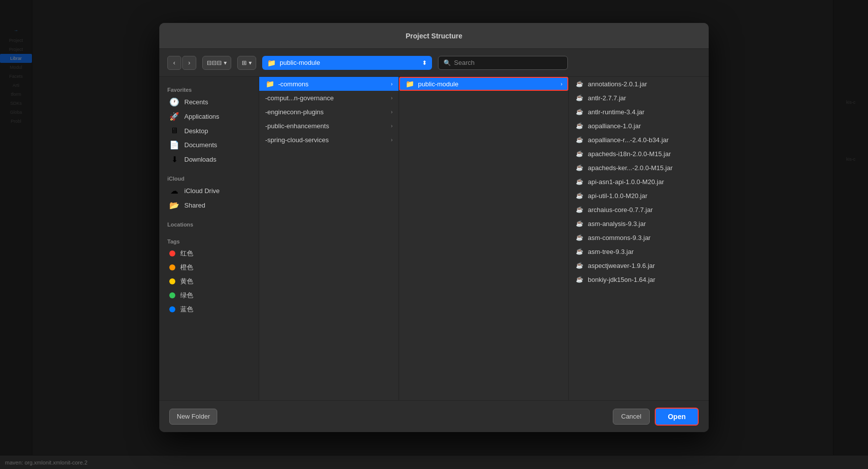 This screenshot has width=868, height=469. Describe the element at coordinates (579, 98) in the screenshot. I see `jar-icon-antlr: ☕` at that location.